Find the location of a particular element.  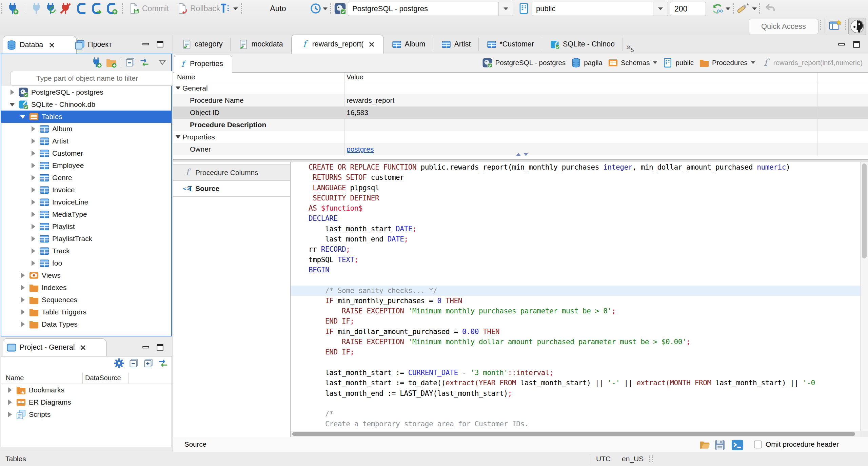

tree-item: InvoiceLine is located at coordinates (86, 202).